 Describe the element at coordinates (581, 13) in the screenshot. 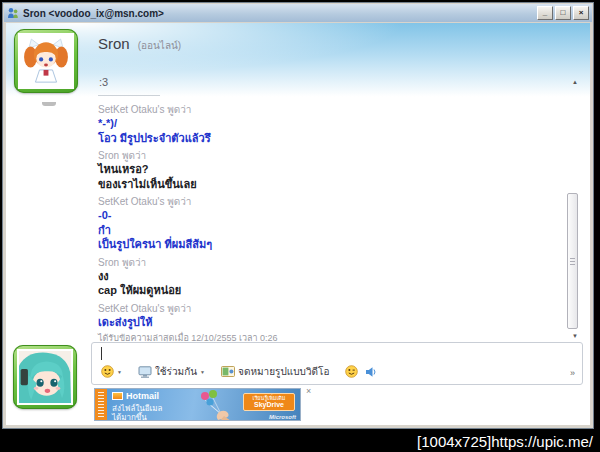

I see `close-button: ×` at that location.